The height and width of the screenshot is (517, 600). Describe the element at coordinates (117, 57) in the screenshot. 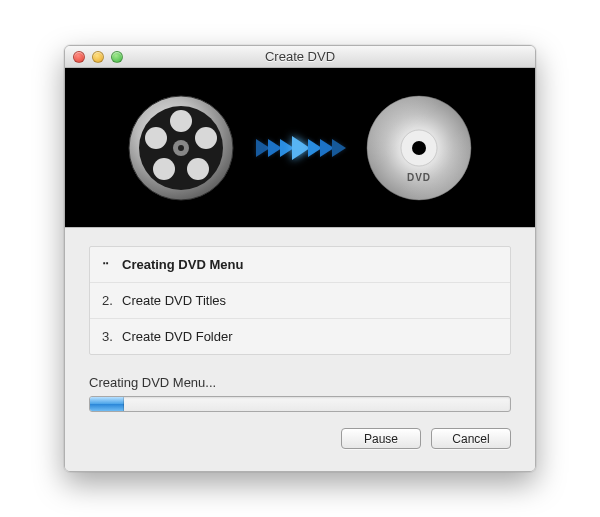

I see `zoom-icon` at that location.